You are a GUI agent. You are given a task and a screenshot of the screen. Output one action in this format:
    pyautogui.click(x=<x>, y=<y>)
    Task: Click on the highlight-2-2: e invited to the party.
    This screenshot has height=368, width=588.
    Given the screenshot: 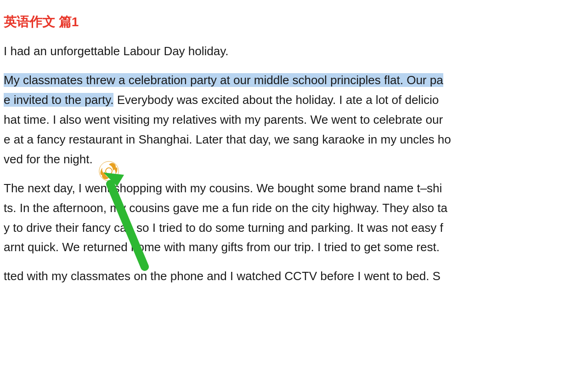 What is the action you would take?
    pyautogui.click(x=59, y=100)
    